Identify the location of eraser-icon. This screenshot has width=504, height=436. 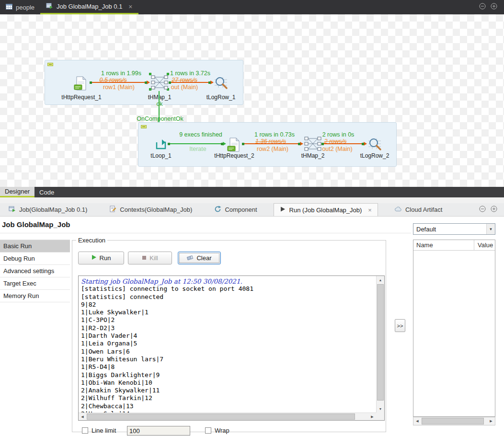
(190, 258).